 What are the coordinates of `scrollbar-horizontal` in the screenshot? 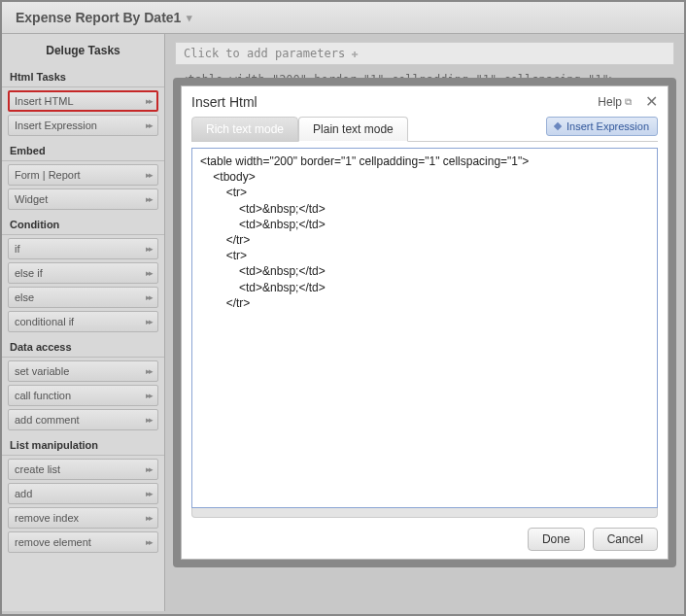 It's located at (425, 513).